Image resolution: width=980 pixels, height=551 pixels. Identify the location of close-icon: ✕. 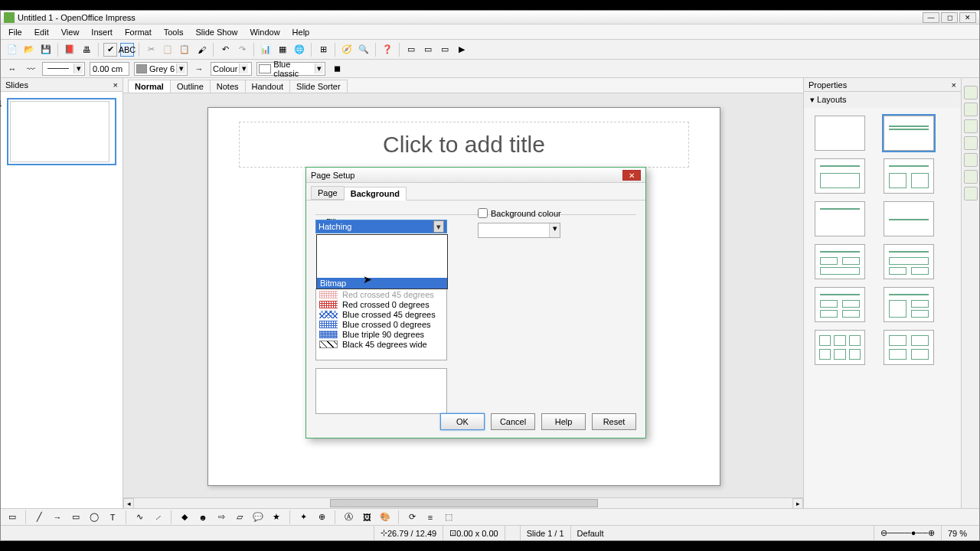
(632, 175).